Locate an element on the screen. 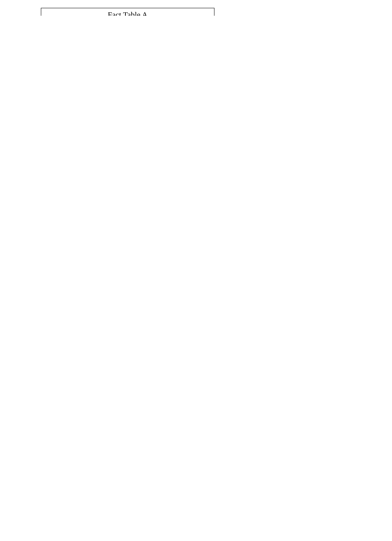 Image resolution: width=392 pixels, height=541 pixels. fact-table-a: Fact Table ACol_1Col_2Col_3Col_4Col_5Col… is located at coordinates (128, 12).